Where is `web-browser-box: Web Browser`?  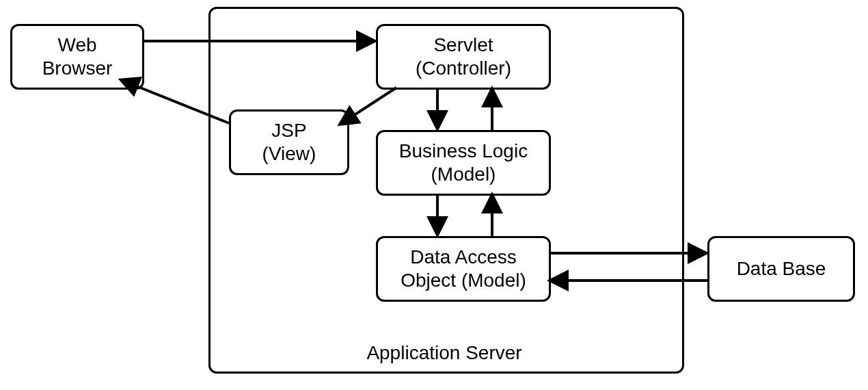 web-browser-box: Web Browser is located at coordinates (77, 57).